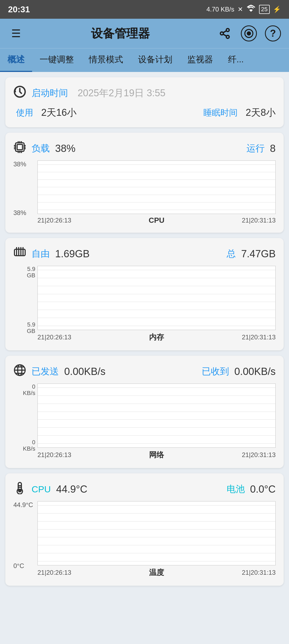 This screenshot has width=289, height=644. I want to click on mem-chart-area, so click(157, 298).